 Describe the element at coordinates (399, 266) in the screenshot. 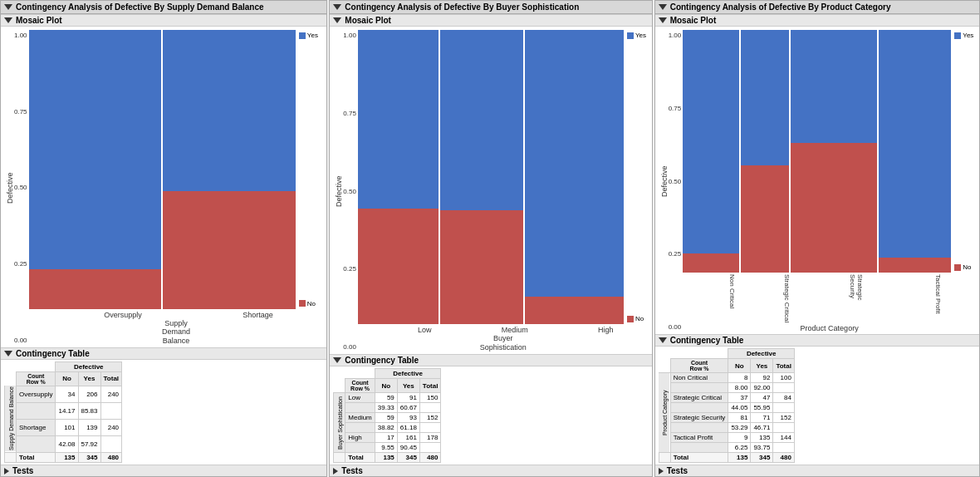

I see `bar-low-red` at that location.